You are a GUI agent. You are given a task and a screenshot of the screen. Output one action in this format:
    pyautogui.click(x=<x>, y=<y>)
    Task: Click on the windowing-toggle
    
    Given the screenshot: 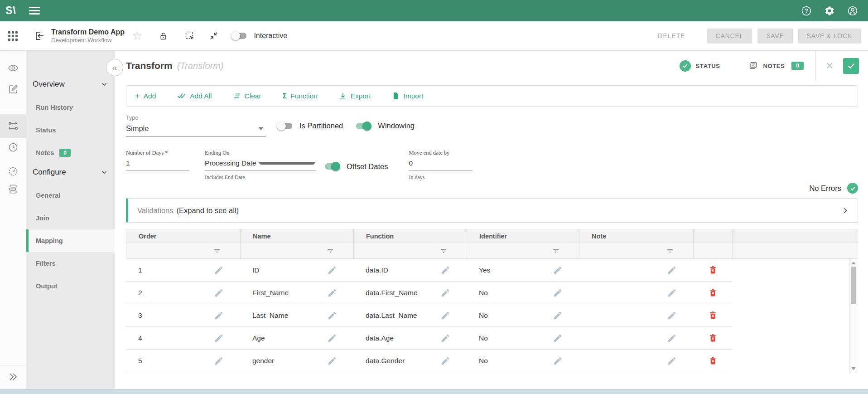 What is the action you would take?
    pyautogui.click(x=363, y=126)
    